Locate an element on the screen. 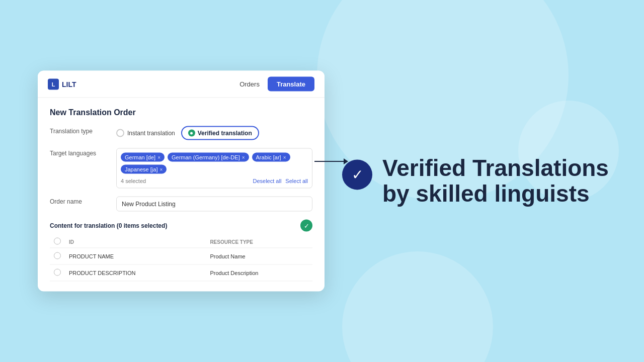 The width and height of the screenshot is (644, 362). tag-japanese-close: × is located at coordinates (161, 169).